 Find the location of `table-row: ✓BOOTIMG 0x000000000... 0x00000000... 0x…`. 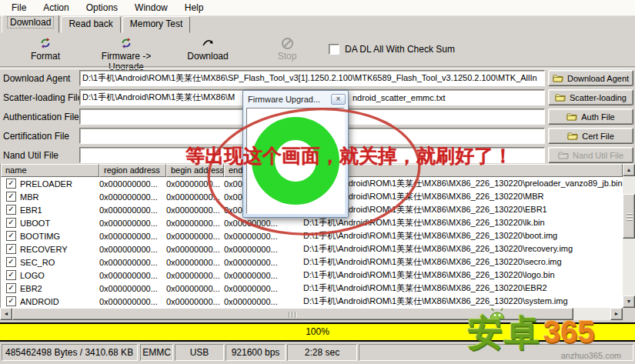

table-row: ✓BOOTIMG 0x000000000... 0x00000000... 0x… is located at coordinates (312, 235).